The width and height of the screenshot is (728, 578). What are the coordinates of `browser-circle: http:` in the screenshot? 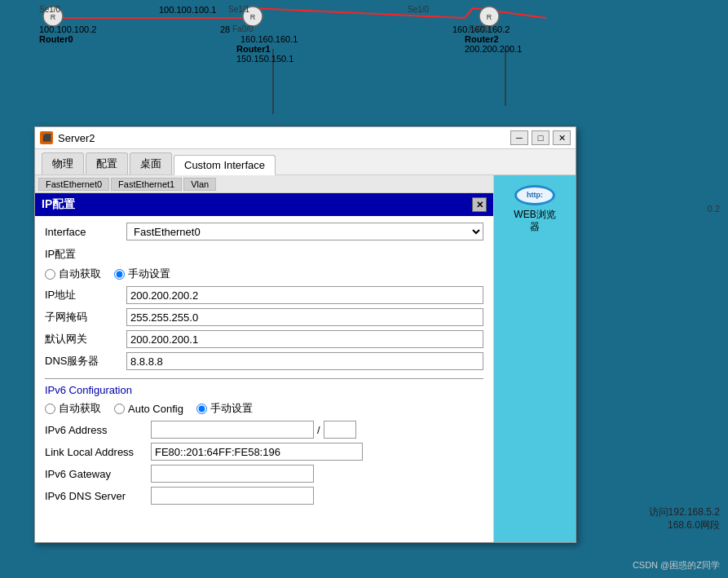 It's located at (535, 196).